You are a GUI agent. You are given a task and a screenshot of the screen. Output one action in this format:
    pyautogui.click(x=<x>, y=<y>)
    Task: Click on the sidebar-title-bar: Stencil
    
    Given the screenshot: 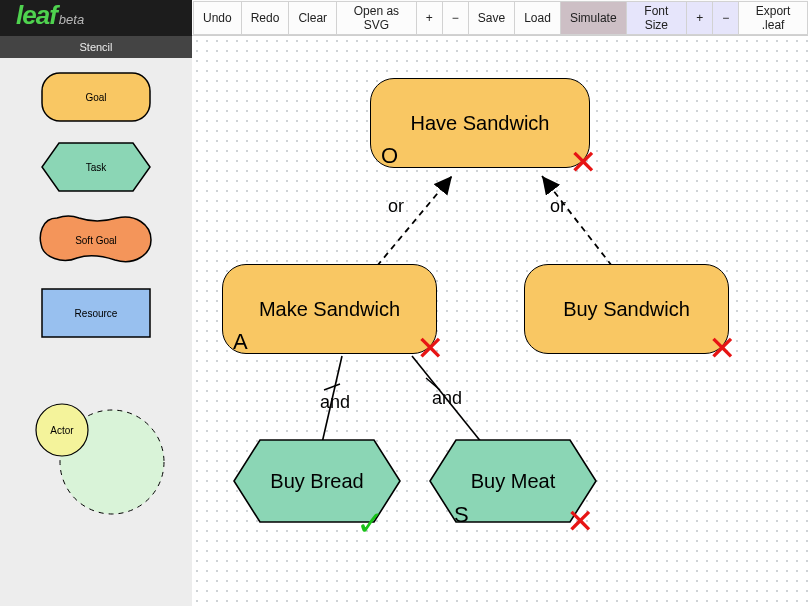 What is the action you would take?
    pyautogui.click(x=96, y=47)
    